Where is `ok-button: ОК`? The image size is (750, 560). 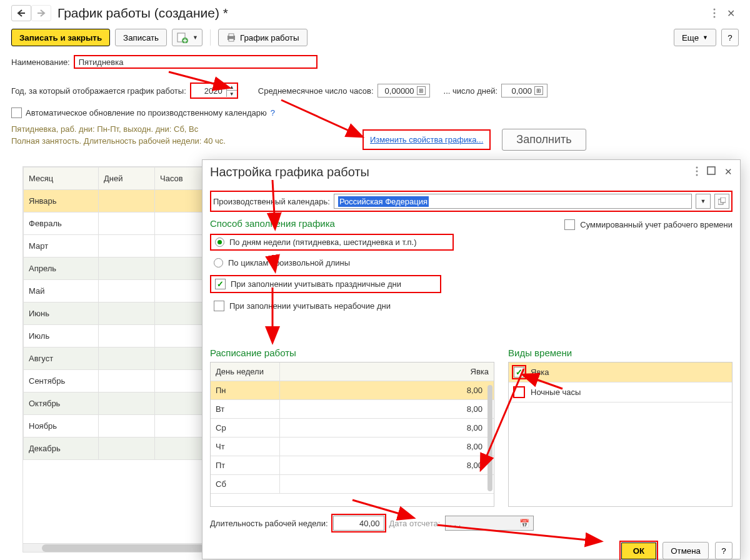 ok-button: ОК is located at coordinates (639, 551).